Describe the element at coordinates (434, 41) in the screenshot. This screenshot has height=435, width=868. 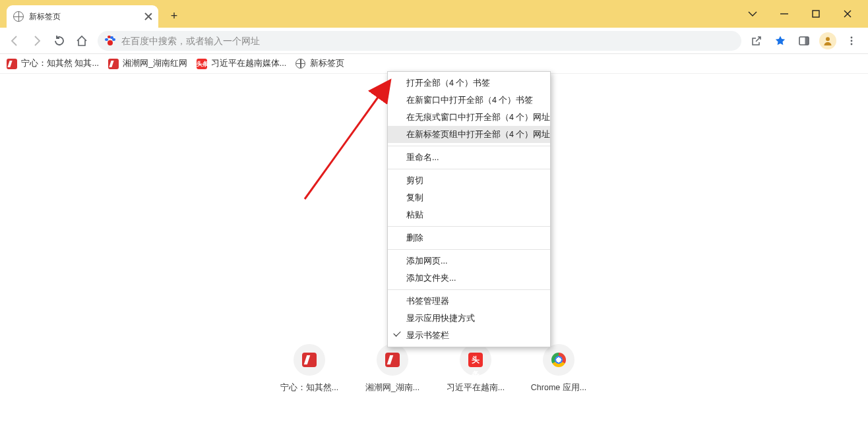
I see `toolbar` at that location.